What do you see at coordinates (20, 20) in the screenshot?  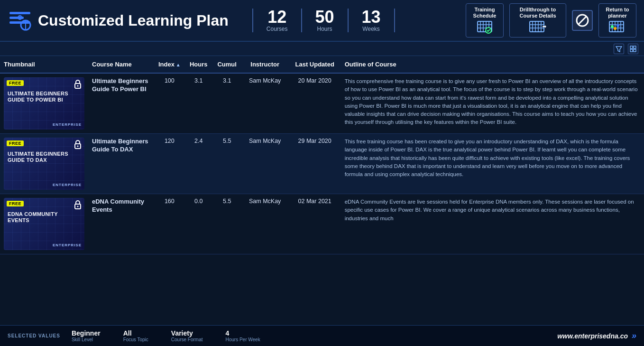 I see `app-logo-icon` at bounding box center [20, 20].